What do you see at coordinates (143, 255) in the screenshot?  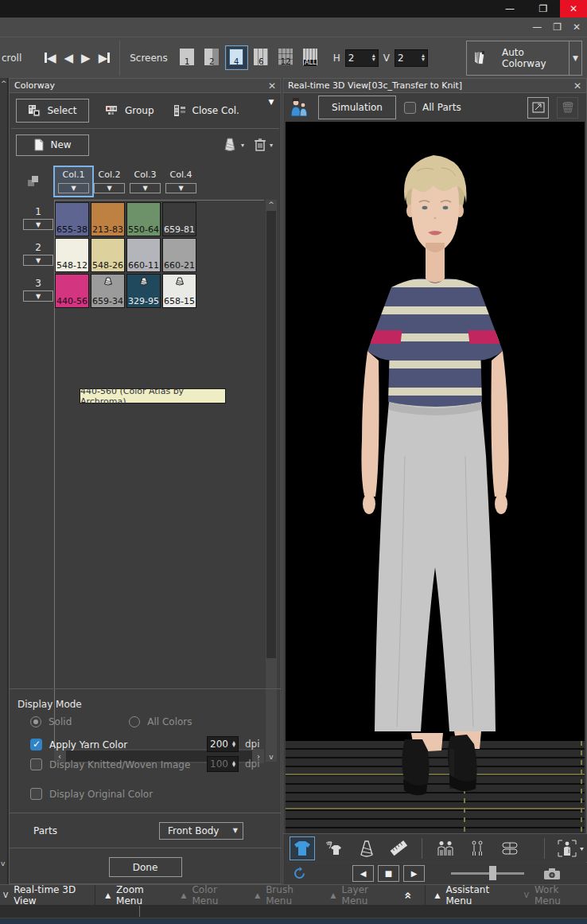 I see `color-swatch: 660-11` at bounding box center [143, 255].